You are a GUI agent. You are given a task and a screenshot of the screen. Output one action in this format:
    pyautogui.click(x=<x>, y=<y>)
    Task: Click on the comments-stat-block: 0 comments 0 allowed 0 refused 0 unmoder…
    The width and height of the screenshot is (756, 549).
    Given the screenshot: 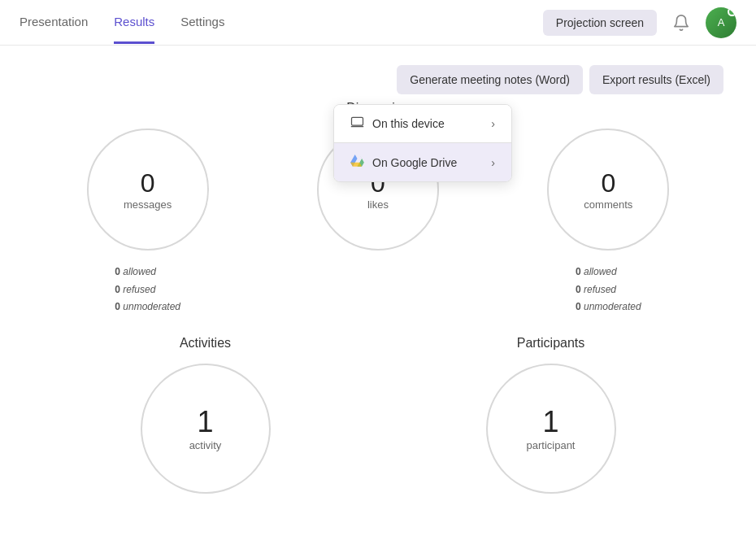 What is the action you would take?
    pyautogui.click(x=608, y=223)
    